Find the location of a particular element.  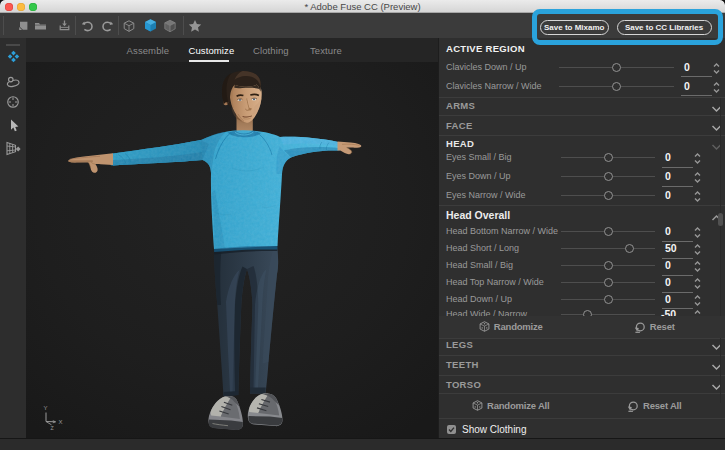

checkmark-icon is located at coordinates (452, 430).